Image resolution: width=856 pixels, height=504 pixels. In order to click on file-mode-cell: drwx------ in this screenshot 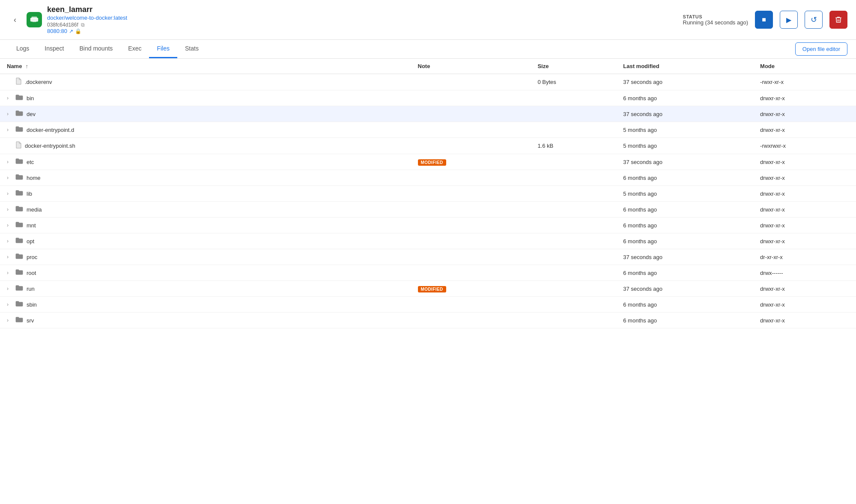, I will do `click(805, 273)`.